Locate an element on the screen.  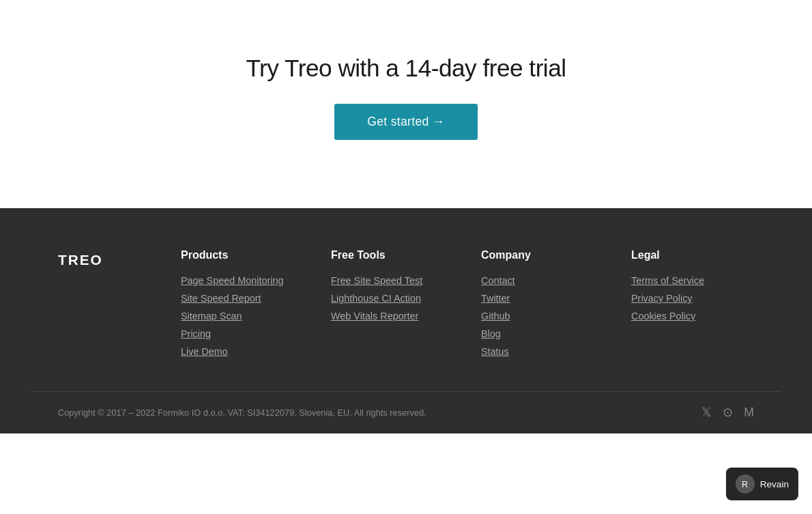
footer-bottom: Copyright © 2017 – 2022 Formiko IO d.o.o… is located at coordinates (406, 412).